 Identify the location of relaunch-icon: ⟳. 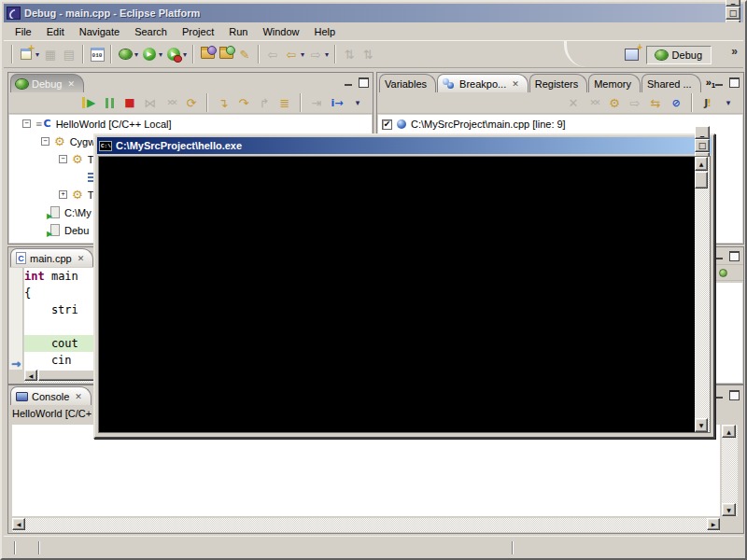
(191, 103).